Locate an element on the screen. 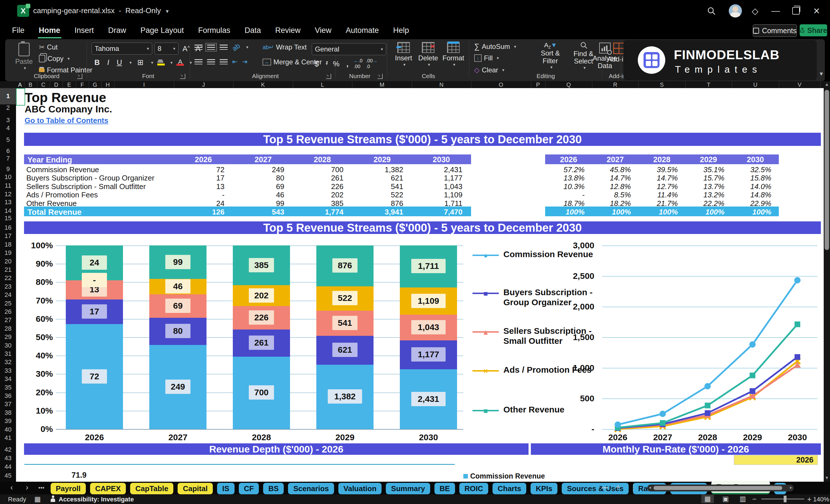 The width and height of the screenshot is (830, 504). minimize-icon: — is located at coordinates (775, 11).